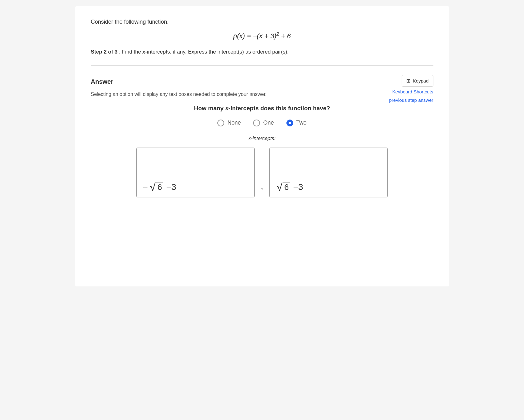 This screenshot has width=524, height=420. What do you see at coordinates (262, 36) in the screenshot?
I see `formula-display: p(x) = −(x + 3)2 + 6` at bounding box center [262, 36].